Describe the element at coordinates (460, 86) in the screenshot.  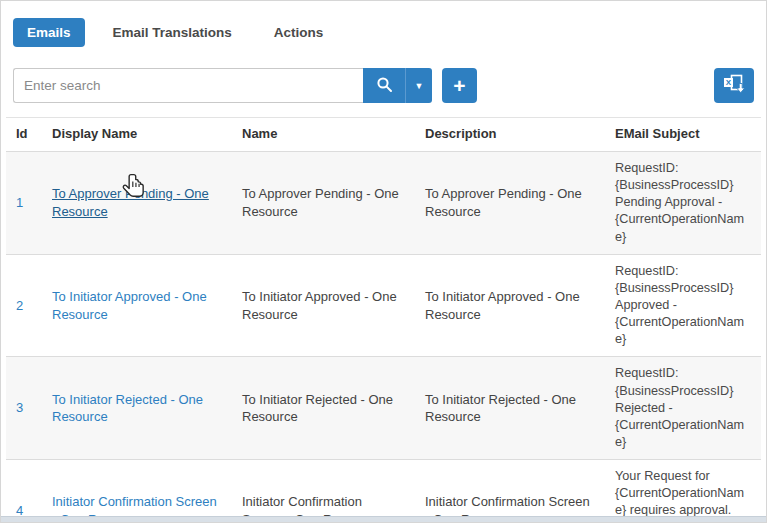
I see `add-button: +` at that location.